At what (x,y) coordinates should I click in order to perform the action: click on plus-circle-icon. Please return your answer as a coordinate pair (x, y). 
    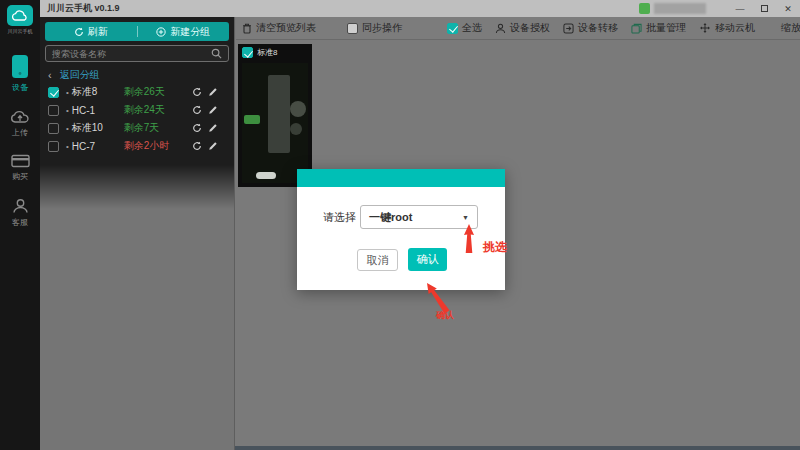
    Looking at the image, I should click on (161, 32).